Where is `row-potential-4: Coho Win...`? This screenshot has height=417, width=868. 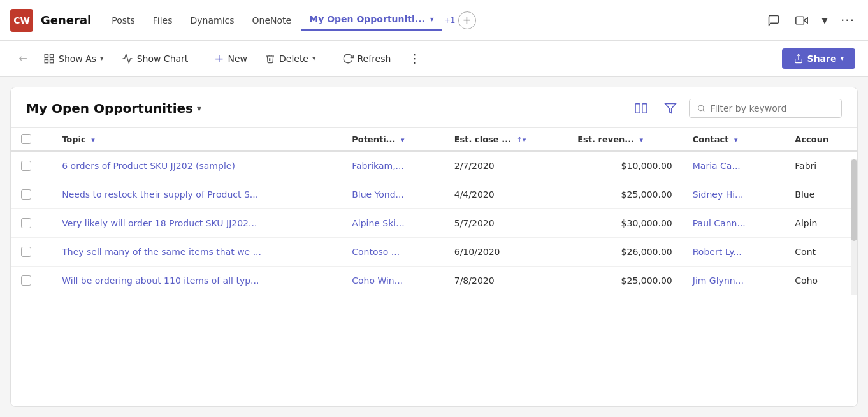 row-potential-4: Coho Win... is located at coordinates (393, 281).